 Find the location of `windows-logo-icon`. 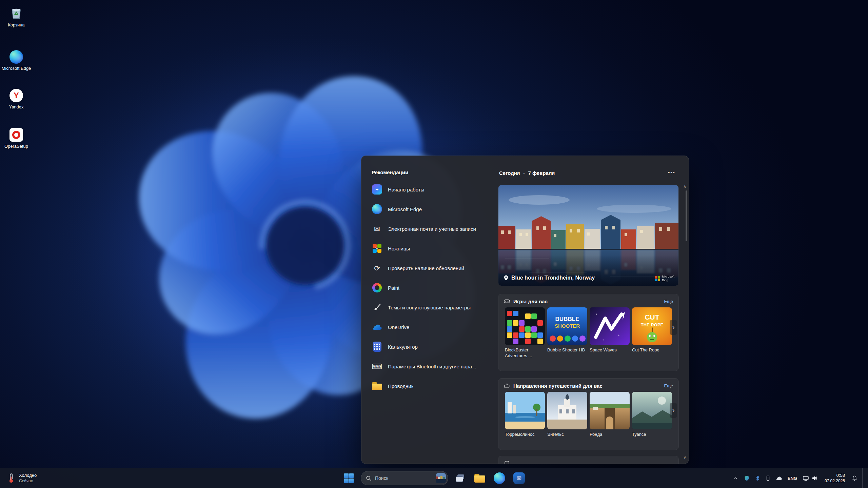

windows-logo-icon is located at coordinates (349, 478).